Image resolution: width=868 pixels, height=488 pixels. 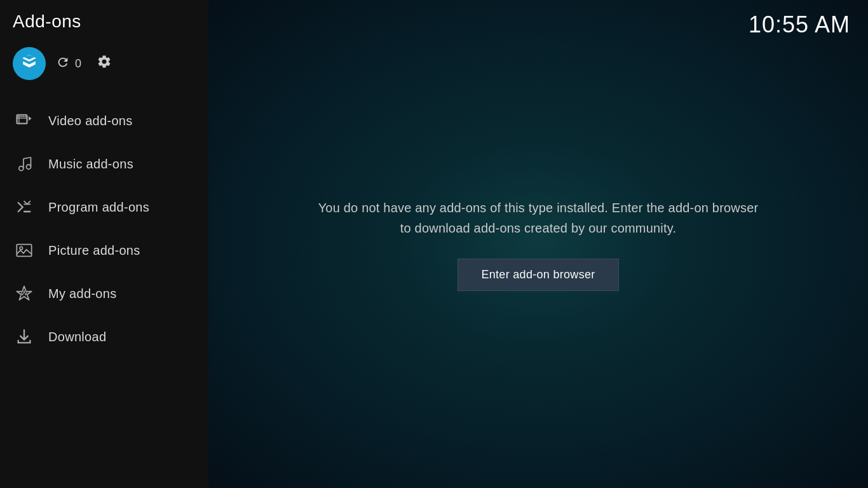 What do you see at coordinates (63, 64) in the screenshot?
I see `refresh-icon` at bounding box center [63, 64].